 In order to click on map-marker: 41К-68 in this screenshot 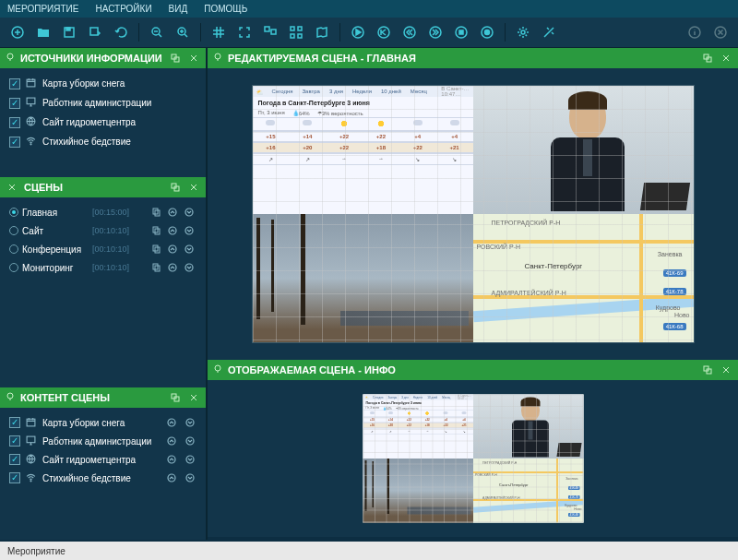, I will do `click(675, 327)`.